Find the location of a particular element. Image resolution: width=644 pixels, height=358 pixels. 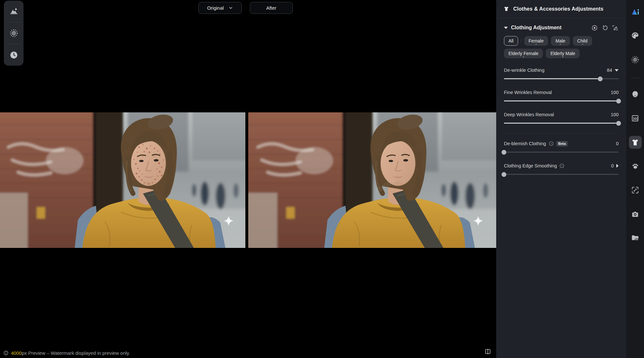

view-selector-label: Original is located at coordinates (215, 8).